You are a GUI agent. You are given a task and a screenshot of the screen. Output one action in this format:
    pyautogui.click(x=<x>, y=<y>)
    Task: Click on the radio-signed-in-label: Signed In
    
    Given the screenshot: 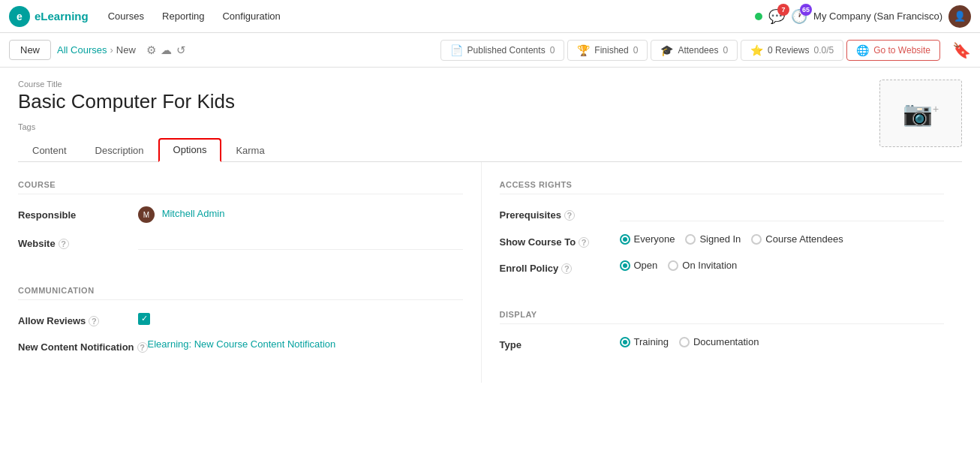 What is the action you would take?
    pyautogui.click(x=720, y=239)
    